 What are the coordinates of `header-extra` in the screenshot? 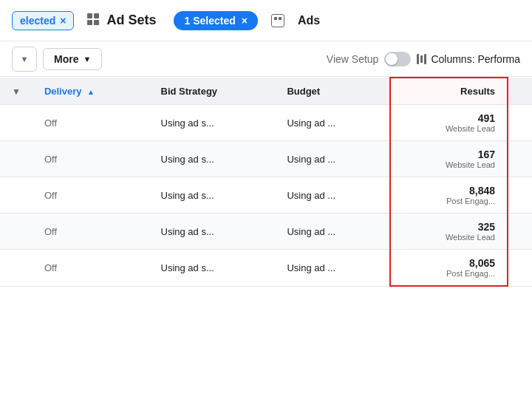 It's located at (520, 92).